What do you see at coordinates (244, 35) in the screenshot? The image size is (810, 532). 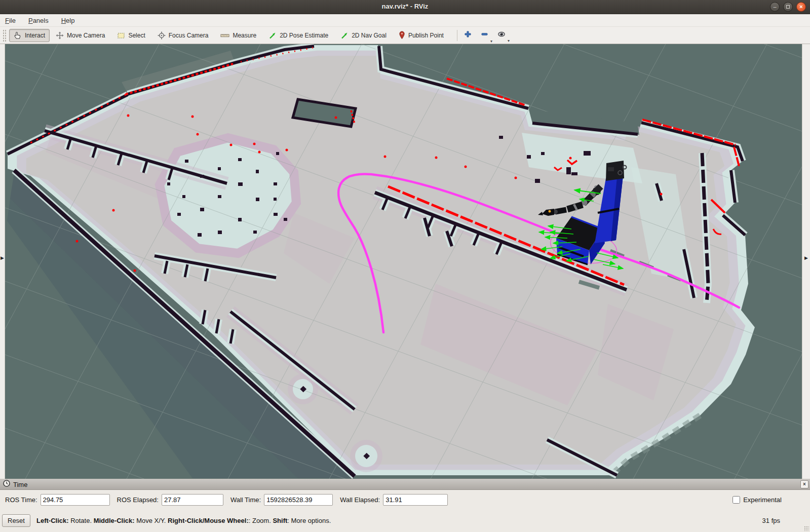 I see `tool-label: Measure` at bounding box center [244, 35].